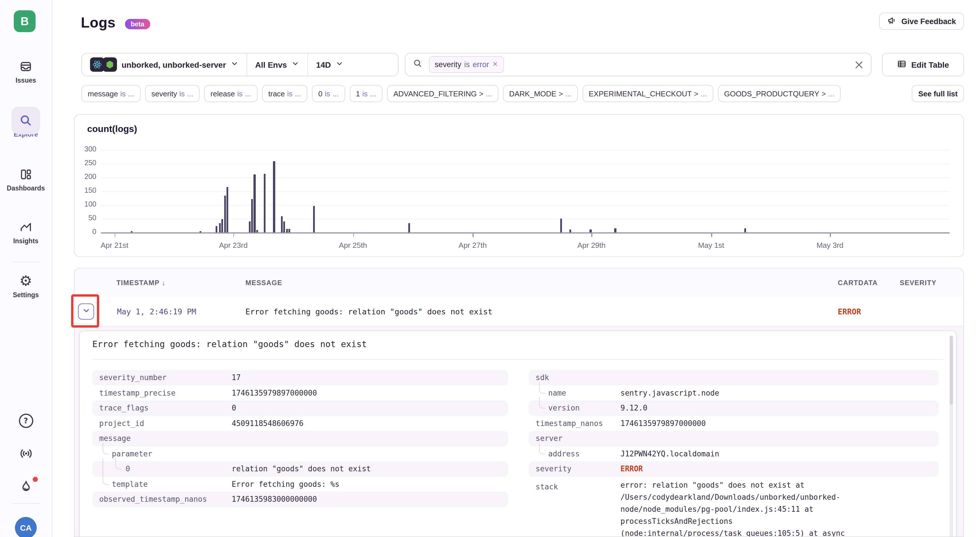  Describe the element at coordinates (547, 486) in the screenshot. I see `attribute-key: stack` at that location.